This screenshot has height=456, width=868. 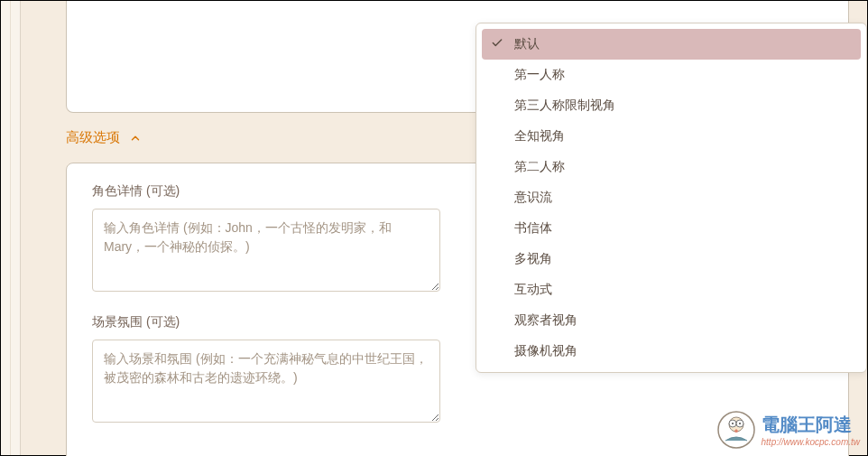 What do you see at coordinates (789, 430) in the screenshot?
I see `watermark: 電腦王阿達 http://www.kocpc.com.tw` at bounding box center [789, 430].